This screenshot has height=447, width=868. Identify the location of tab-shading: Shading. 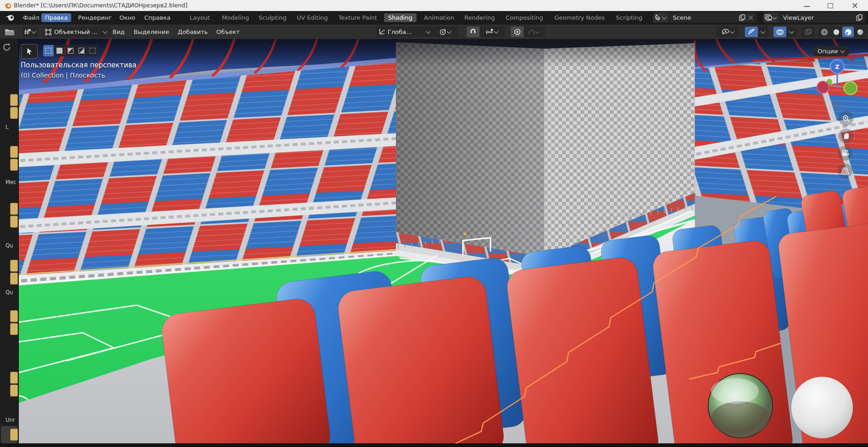
(400, 17).